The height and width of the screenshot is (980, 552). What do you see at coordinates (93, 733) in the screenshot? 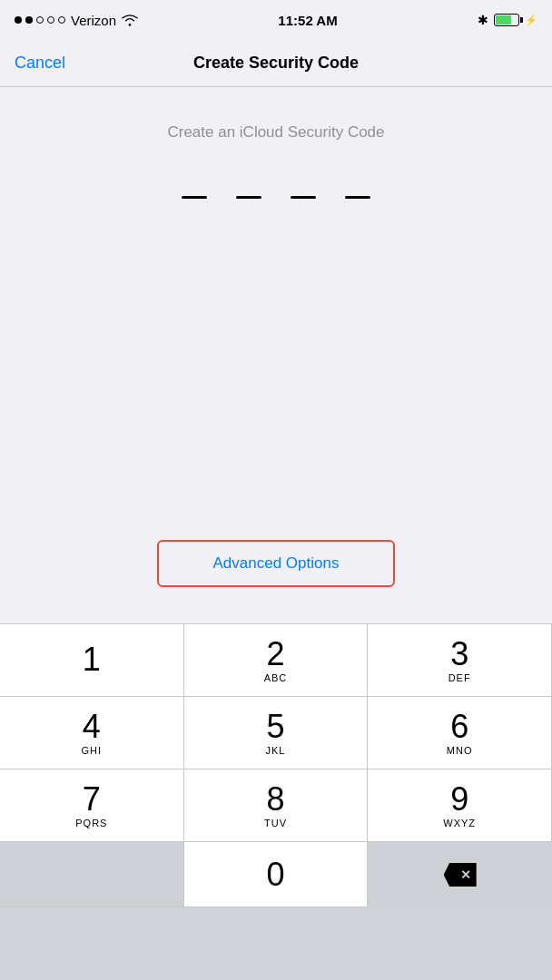
I see `key-4: 4 GHI` at bounding box center [93, 733].